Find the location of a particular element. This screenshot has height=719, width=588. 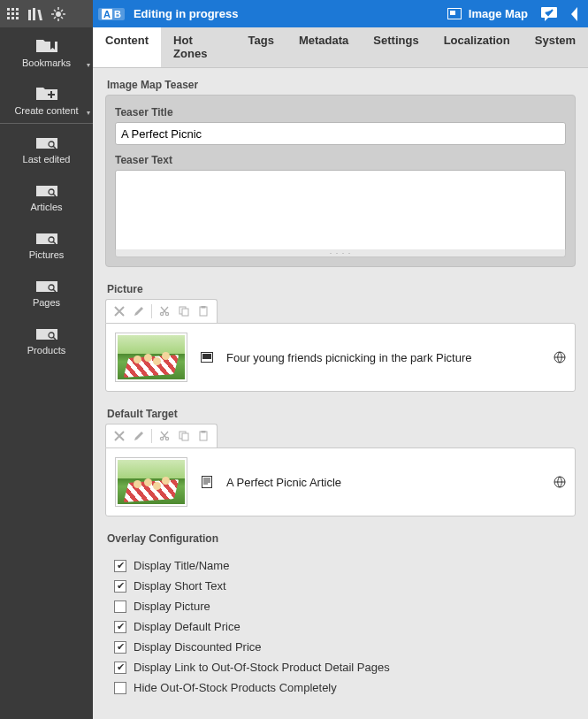

bookmark-folder-icon is located at coordinates (47, 45).